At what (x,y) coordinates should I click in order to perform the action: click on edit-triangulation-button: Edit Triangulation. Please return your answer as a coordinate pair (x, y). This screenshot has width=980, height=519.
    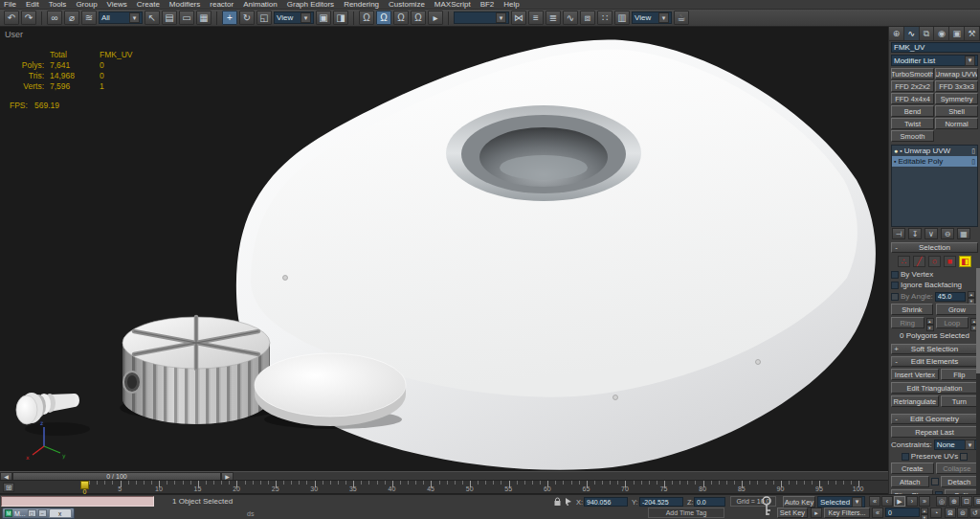
    Looking at the image, I should click on (934, 388).